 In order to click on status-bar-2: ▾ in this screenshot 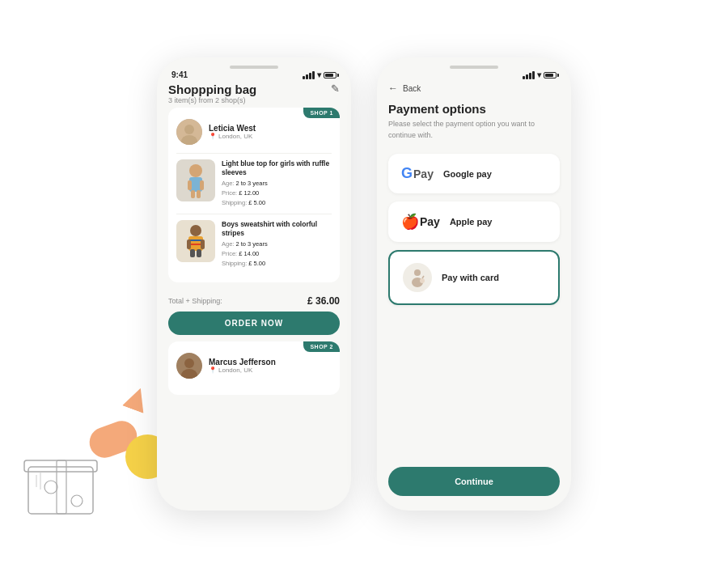, I will do `click(474, 76)`.